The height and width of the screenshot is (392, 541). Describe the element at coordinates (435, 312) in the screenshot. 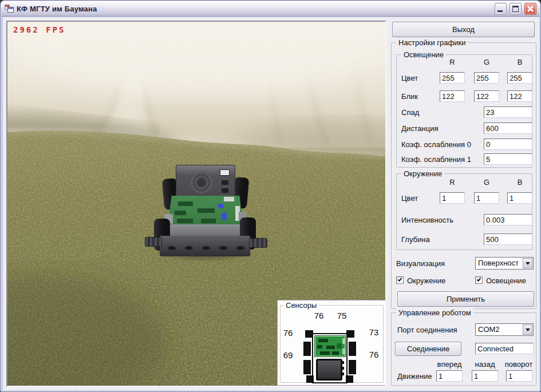

I see `robot-control-title: Управление роботом` at that location.